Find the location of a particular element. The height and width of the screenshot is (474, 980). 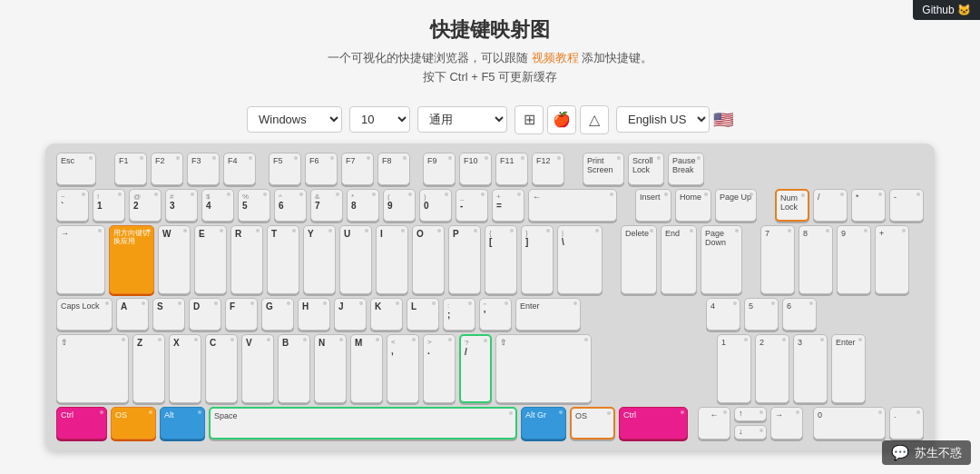

key-f11: F11 is located at coordinates (512, 169).